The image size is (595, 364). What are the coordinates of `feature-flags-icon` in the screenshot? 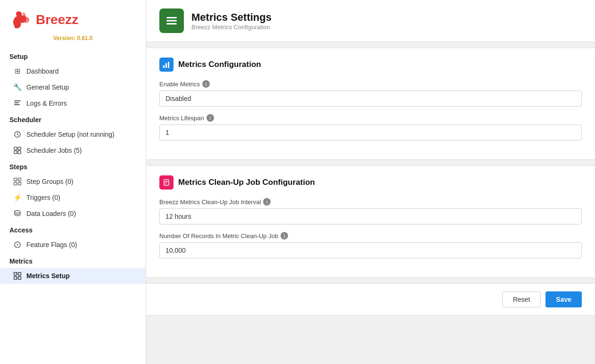 It's located at (17, 245).